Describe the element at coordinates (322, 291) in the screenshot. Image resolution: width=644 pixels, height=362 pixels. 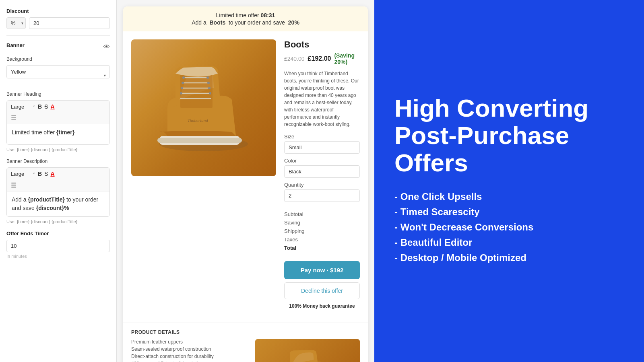
I see `decline-button: Decline this offer` at that location.